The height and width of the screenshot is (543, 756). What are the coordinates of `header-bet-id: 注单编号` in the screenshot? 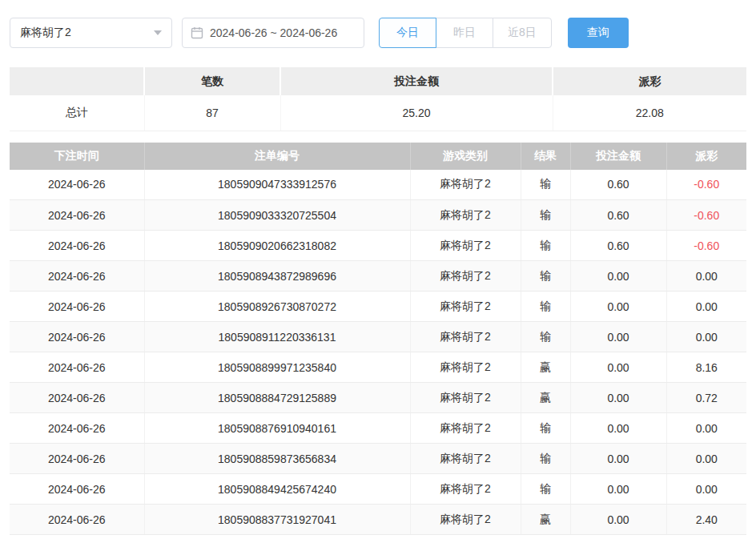 It's located at (277, 156).